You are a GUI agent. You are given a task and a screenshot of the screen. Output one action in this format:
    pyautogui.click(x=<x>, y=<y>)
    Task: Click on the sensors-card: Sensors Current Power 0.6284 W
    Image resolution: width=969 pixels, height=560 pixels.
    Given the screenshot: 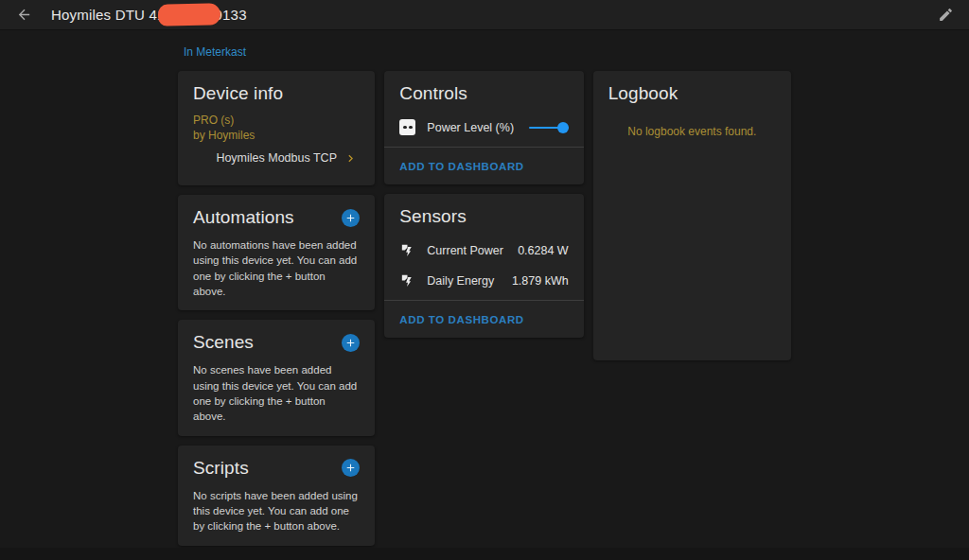 What is the action you would take?
    pyautogui.click(x=484, y=266)
    